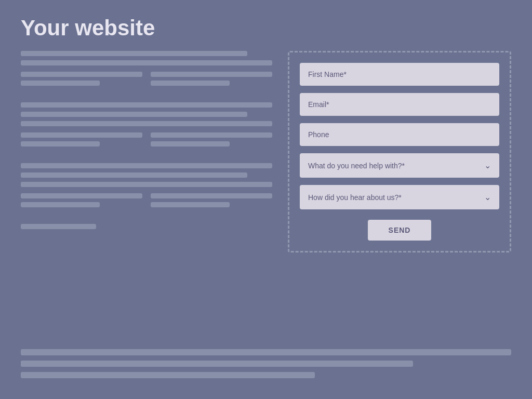 The height and width of the screenshot is (399, 532). I want to click on footer-lines, so click(266, 364).